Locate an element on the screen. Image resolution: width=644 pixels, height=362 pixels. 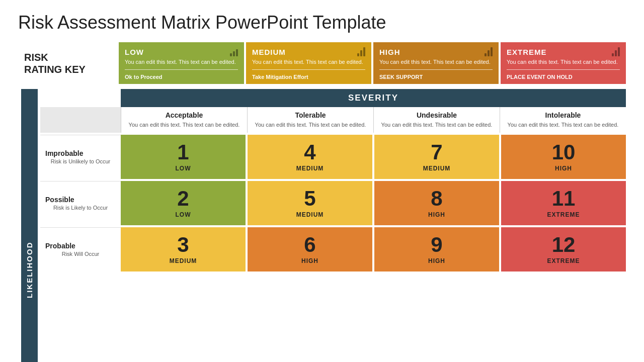
matrix-cell-0-0: 1 LOW is located at coordinates (183, 157).